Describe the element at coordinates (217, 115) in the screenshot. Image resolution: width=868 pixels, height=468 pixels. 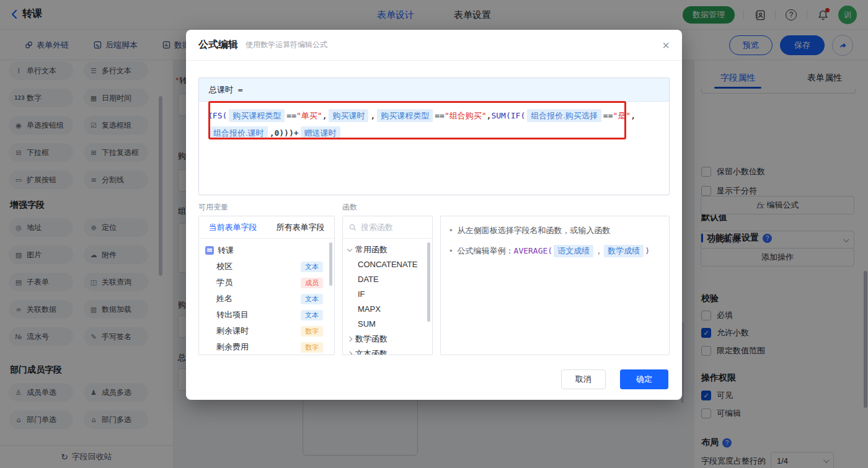
I see `formula-function: IFS(` at that location.